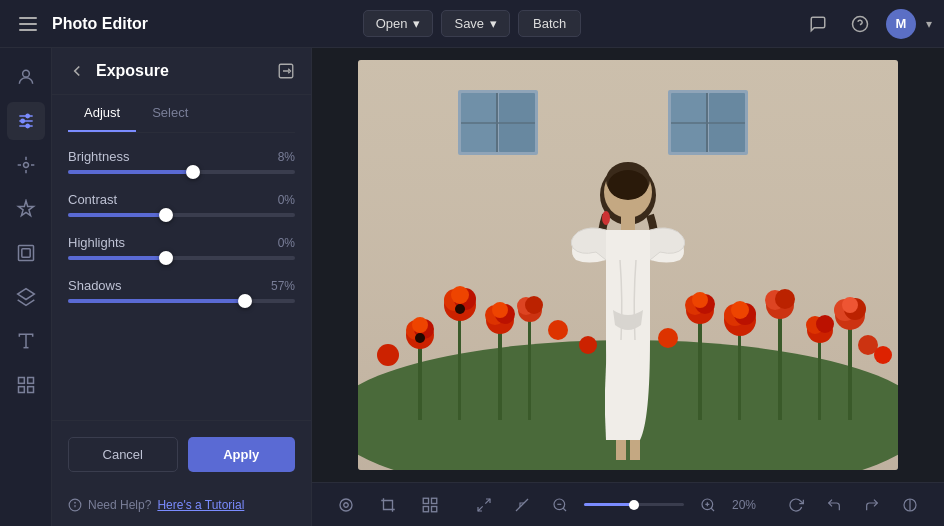 The width and height of the screenshot is (944, 526). Describe the element at coordinates (170, 114) in the screenshot. I see `tab-select: Select` at that location.